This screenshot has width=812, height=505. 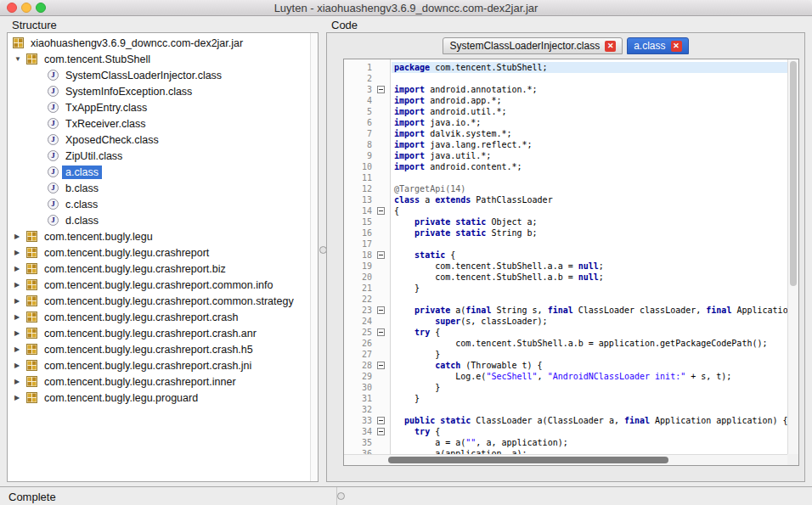 What do you see at coordinates (158, 124) in the screenshot?
I see `tree-item: JTxReceiver.class` at bounding box center [158, 124].